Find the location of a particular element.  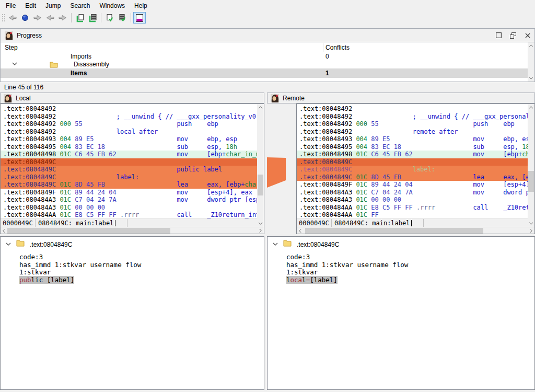

detail-diff-line: local=[label] is located at coordinates (411, 280).